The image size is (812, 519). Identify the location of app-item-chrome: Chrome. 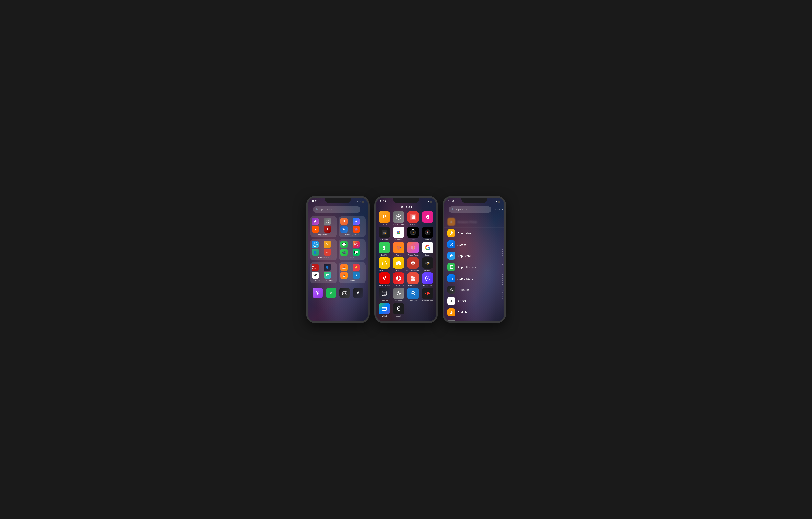
(399, 234).